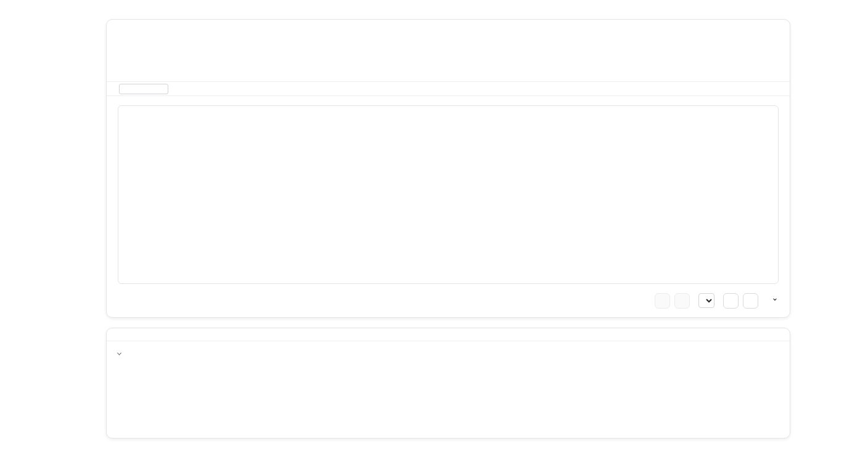 This screenshot has height=449, width=868. What do you see at coordinates (751, 301) in the screenshot?
I see `last-page-button` at bounding box center [751, 301].